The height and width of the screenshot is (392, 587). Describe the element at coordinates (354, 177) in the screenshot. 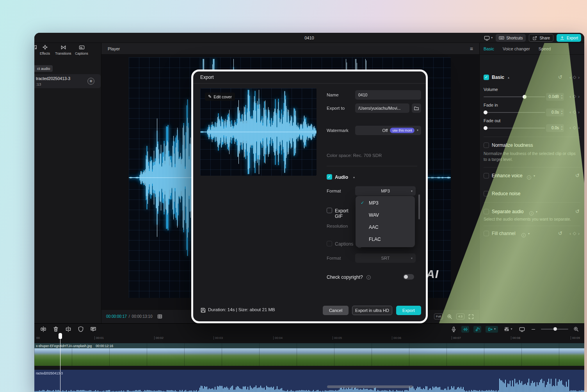

I see `collapse-icon: ▴` at that location.